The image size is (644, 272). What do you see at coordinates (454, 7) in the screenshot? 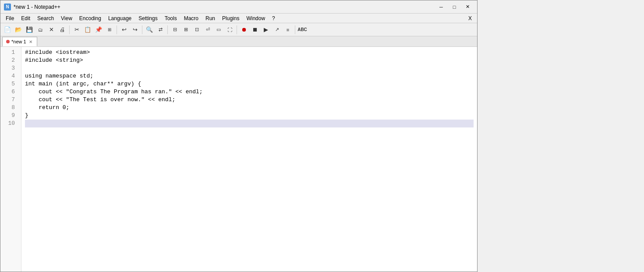
I see `maximize-button: □` at bounding box center [454, 7].